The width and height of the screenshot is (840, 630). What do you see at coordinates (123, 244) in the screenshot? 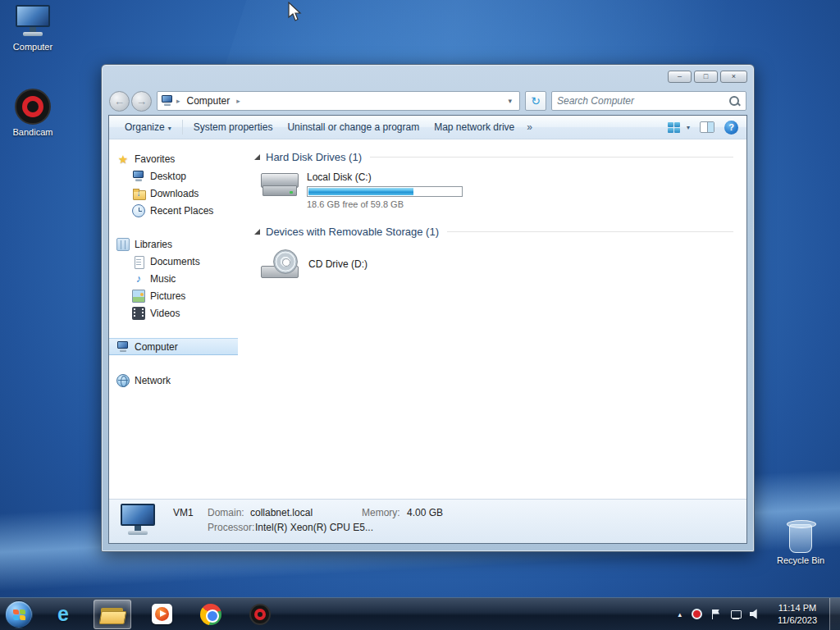
I see `libraries-icon` at bounding box center [123, 244].